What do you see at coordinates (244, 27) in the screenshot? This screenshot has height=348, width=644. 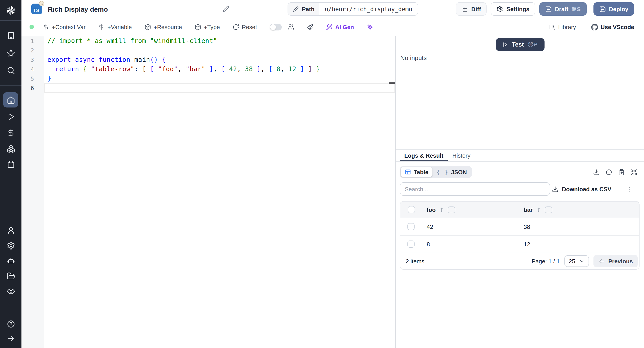 I see `reset-button: Reset` at bounding box center [244, 27].